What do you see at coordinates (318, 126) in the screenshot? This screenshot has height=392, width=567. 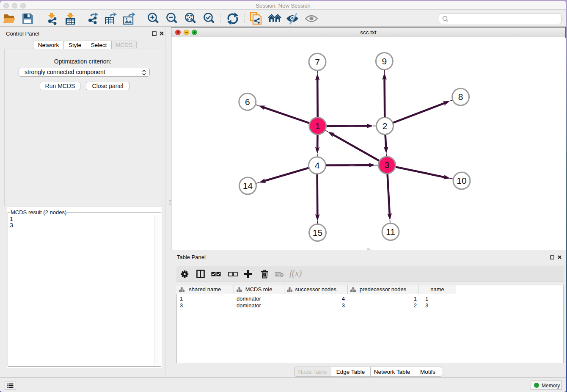 I see `svg-text: 1` at bounding box center [318, 126].